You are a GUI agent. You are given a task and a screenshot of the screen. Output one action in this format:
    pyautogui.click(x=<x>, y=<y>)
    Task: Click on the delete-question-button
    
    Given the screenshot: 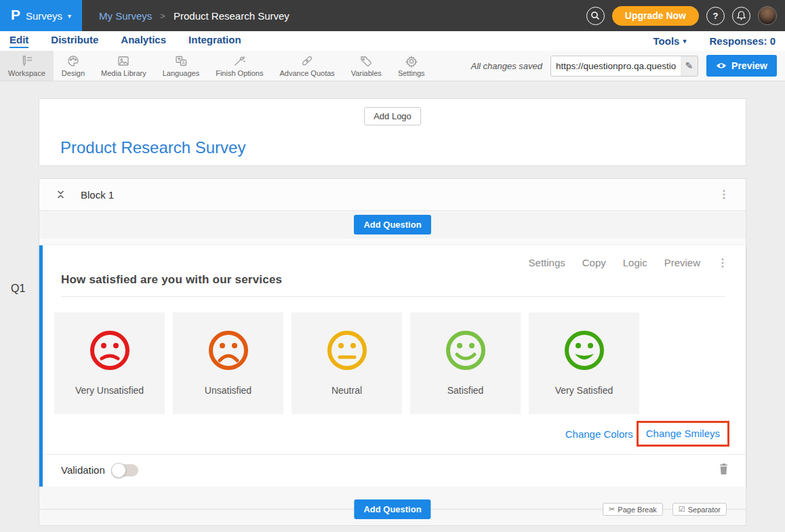 What is the action you would take?
    pyautogui.click(x=724, y=470)
    